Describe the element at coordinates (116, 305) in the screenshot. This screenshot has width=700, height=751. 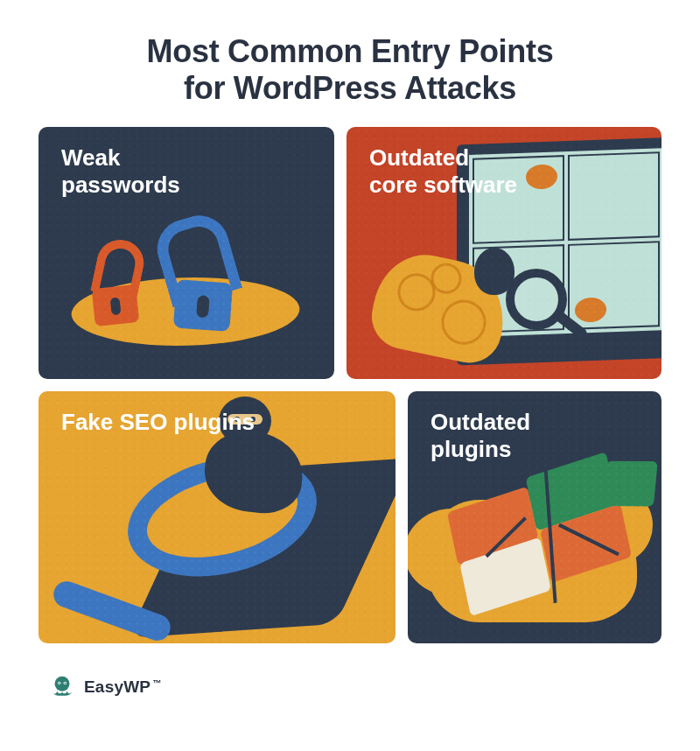
I see `padlock-open-orange-icon` at that location.